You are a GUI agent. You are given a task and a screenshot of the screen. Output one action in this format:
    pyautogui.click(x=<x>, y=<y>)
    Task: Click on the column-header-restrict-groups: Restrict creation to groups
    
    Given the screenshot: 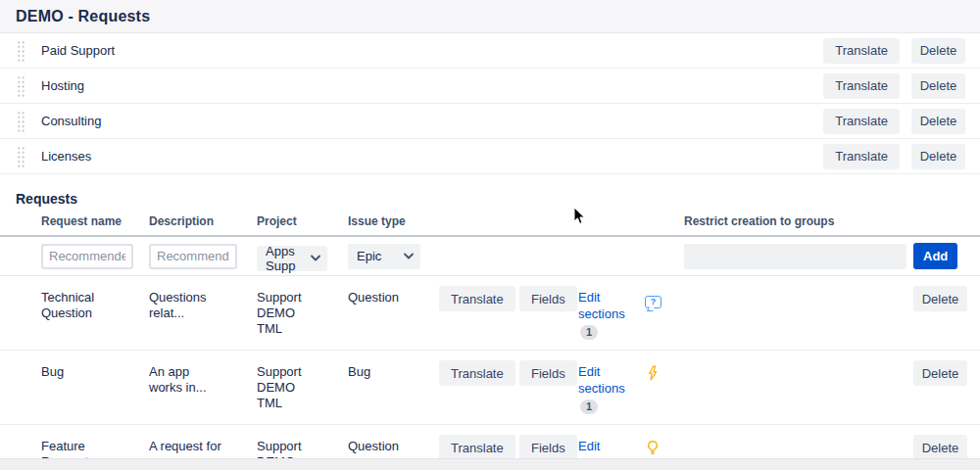 What is the action you would take?
    pyautogui.click(x=799, y=221)
    